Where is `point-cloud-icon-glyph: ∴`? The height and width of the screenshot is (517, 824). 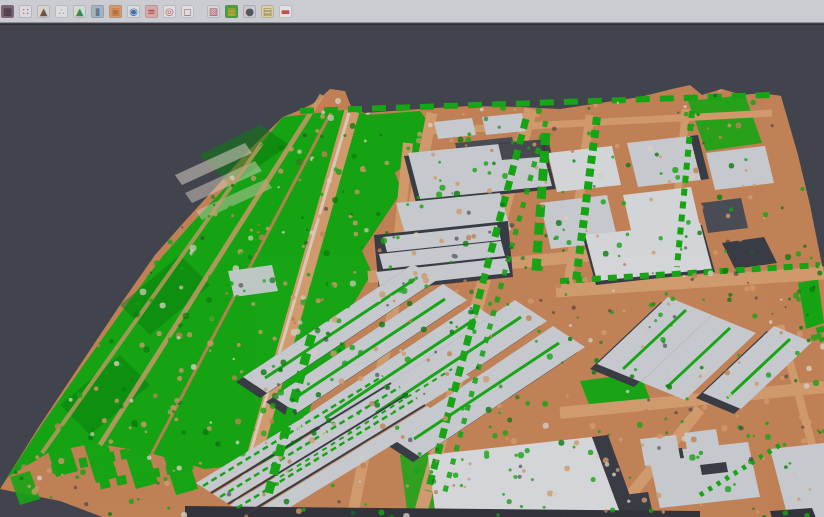
point-cloud-icon-glyph: ∴ is located at coordinates (61, 10).